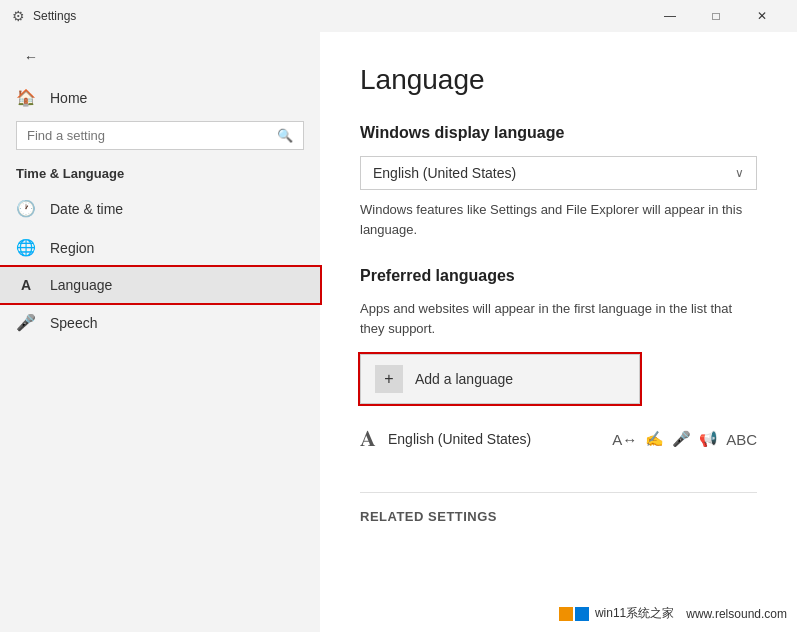  Describe the element at coordinates (673, 614) in the screenshot. I see `watermark: win11系统之家 www.relsound.com` at that location.